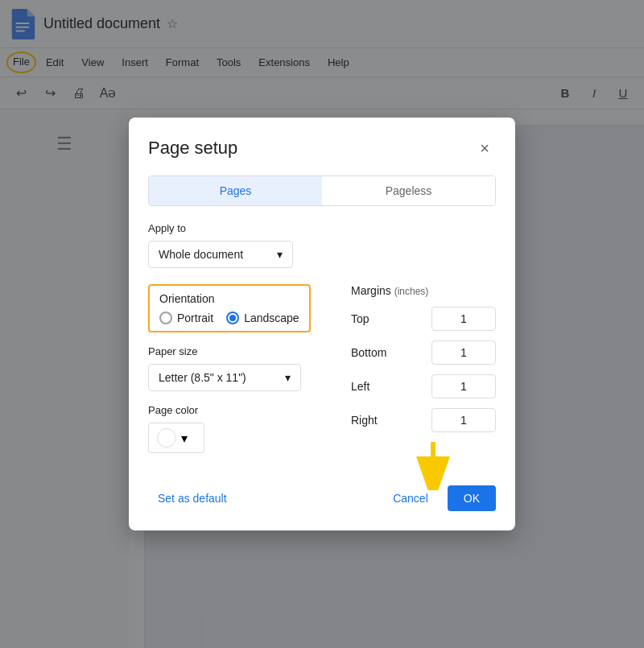  I want to click on set-default-button: Set as default, so click(192, 498).